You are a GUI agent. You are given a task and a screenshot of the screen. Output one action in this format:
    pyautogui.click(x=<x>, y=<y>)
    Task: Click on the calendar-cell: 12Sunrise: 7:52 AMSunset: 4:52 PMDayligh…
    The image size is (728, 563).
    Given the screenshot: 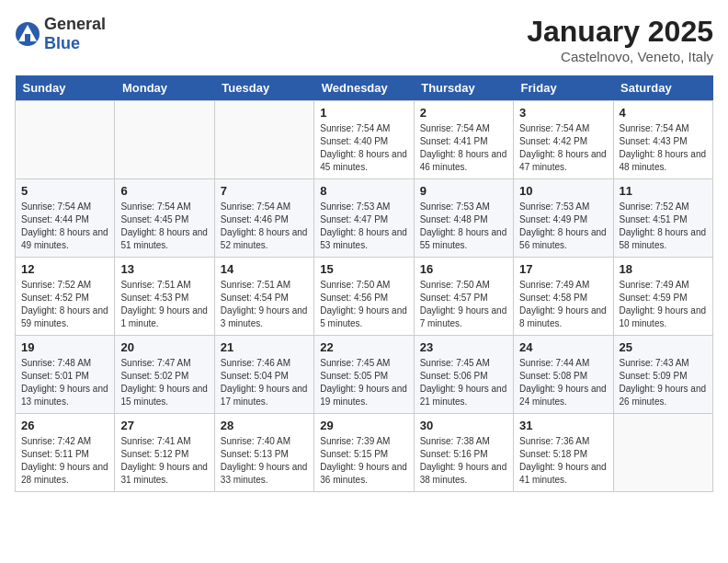 What is the action you would take?
    pyautogui.click(x=65, y=296)
    